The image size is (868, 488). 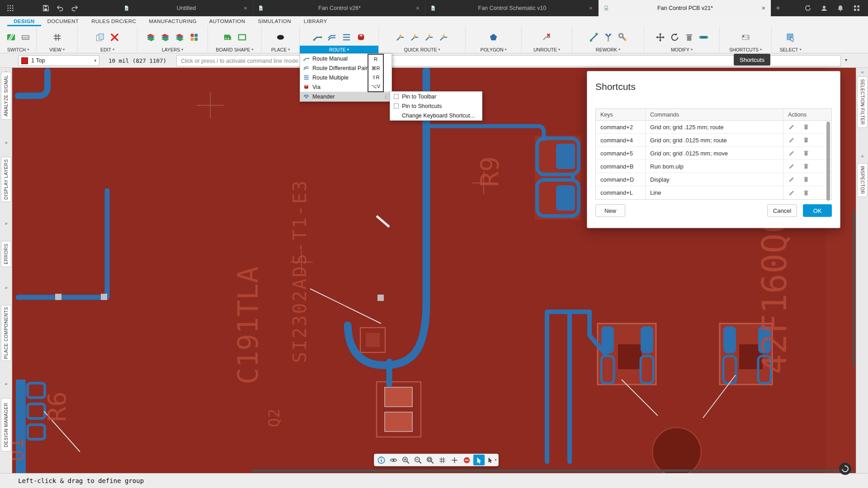 What do you see at coordinates (791, 37) in the screenshot?
I see `select-icon` at bounding box center [791, 37].